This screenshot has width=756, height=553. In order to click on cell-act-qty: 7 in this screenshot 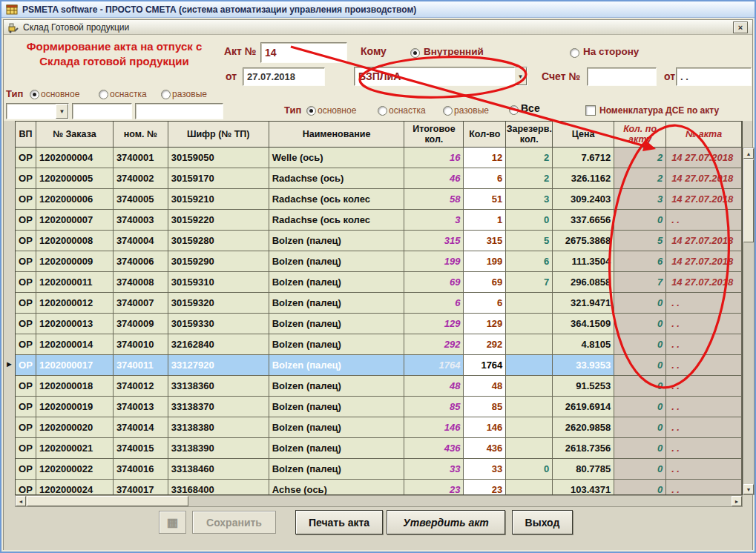, I will do `click(640, 282)`.